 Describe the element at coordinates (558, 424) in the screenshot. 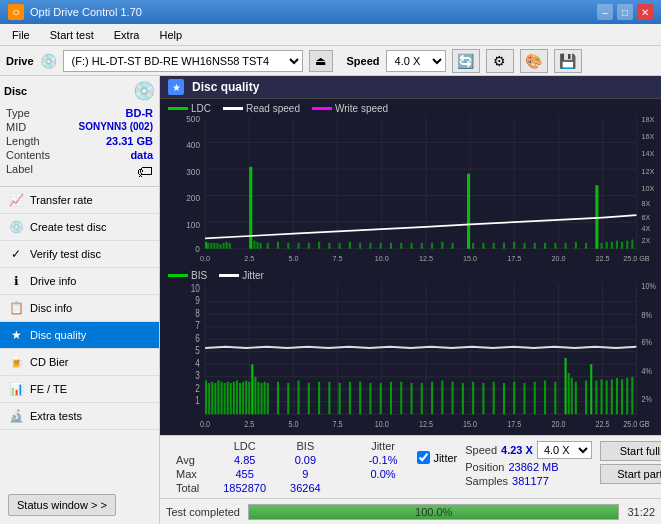

I see `svg-text: 20.0` at that location.